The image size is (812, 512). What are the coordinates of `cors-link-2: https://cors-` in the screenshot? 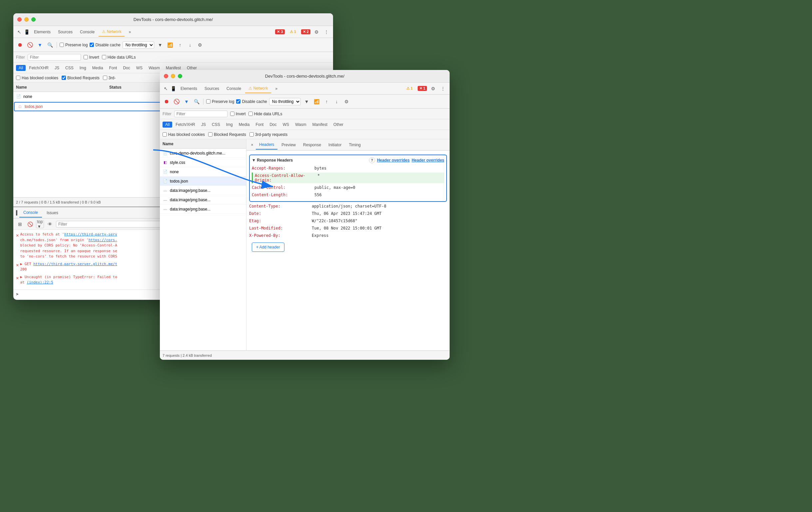 It's located at (103, 240).